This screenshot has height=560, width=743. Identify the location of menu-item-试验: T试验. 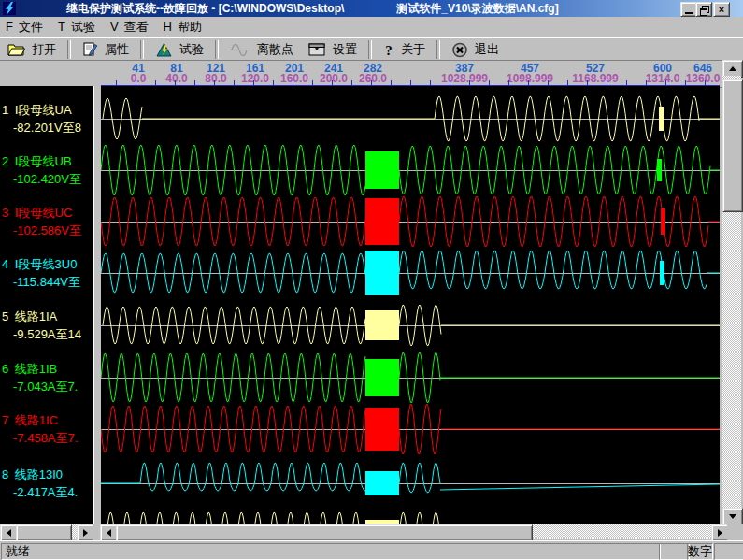
(79, 27).